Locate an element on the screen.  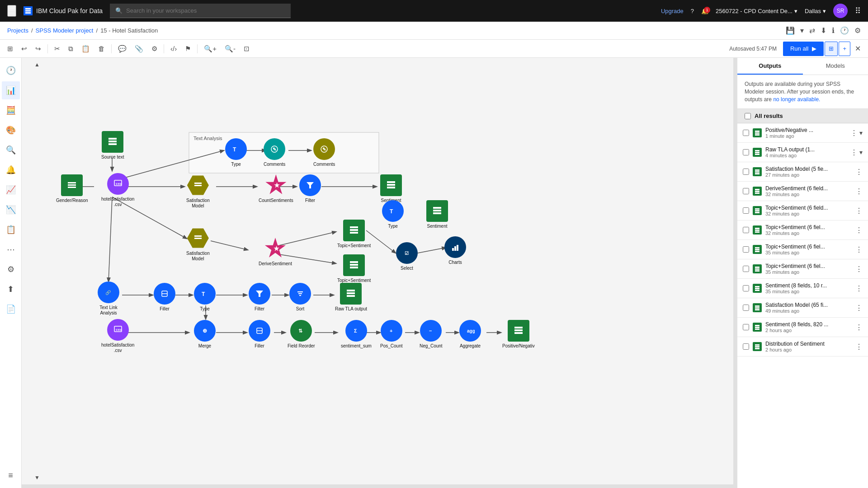
info-icon: ℹ is located at coordinates (833, 31).